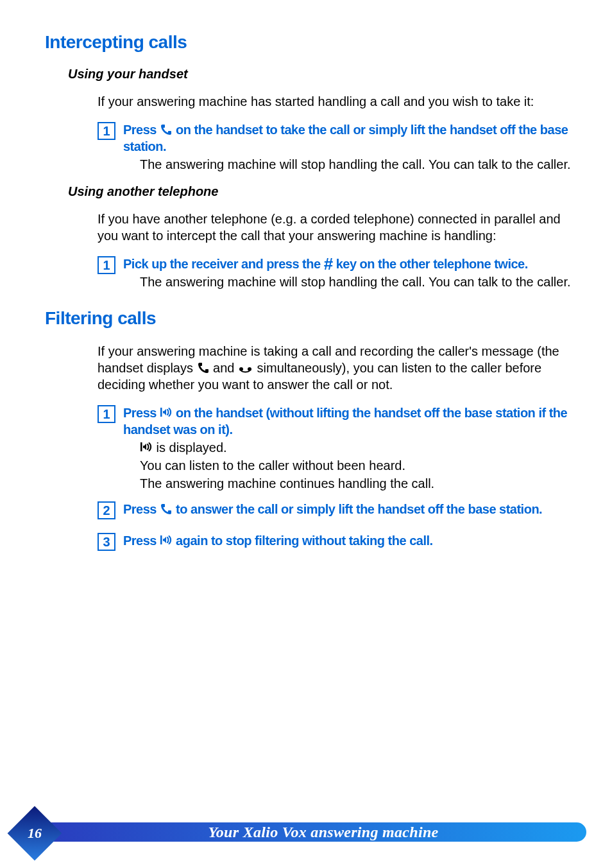 The image size is (612, 868). I want to click on tape-icon, so click(246, 370).